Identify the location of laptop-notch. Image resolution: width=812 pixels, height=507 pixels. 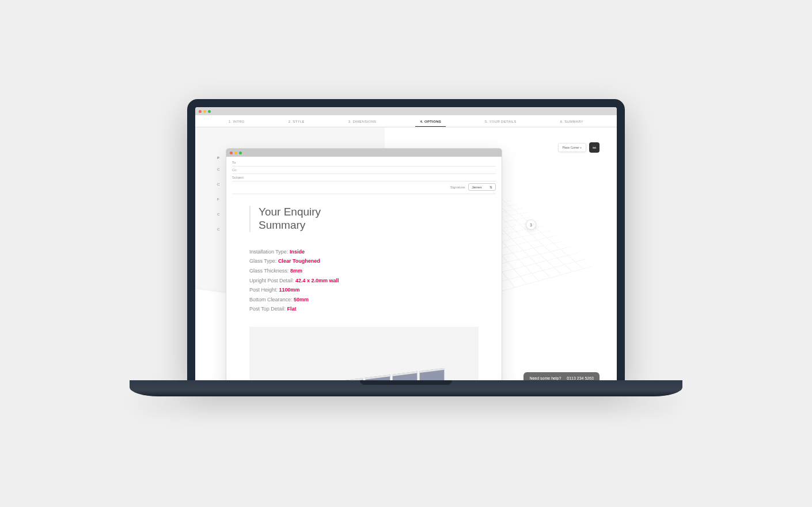
(406, 383).